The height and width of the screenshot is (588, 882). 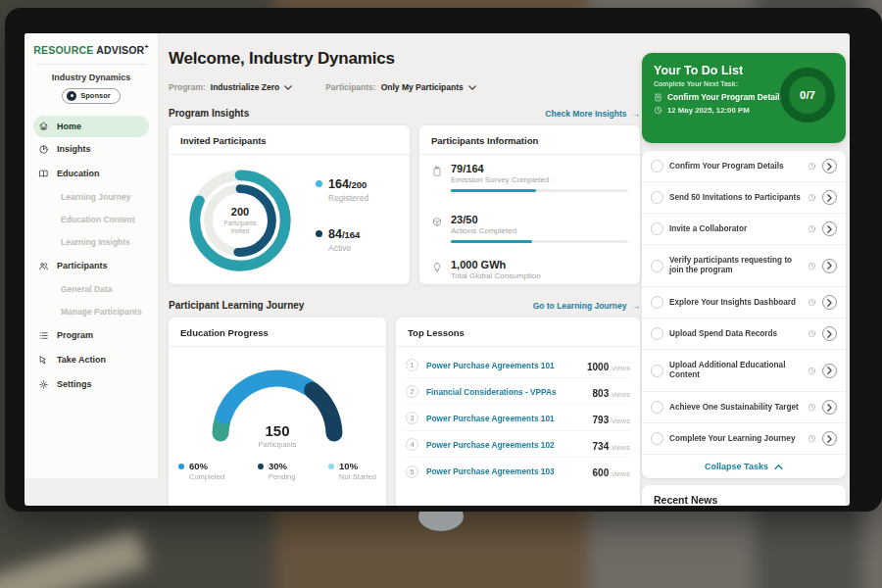 I want to click on task-row-7: Upload Additional Educational Content, so click(x=744, y=370).